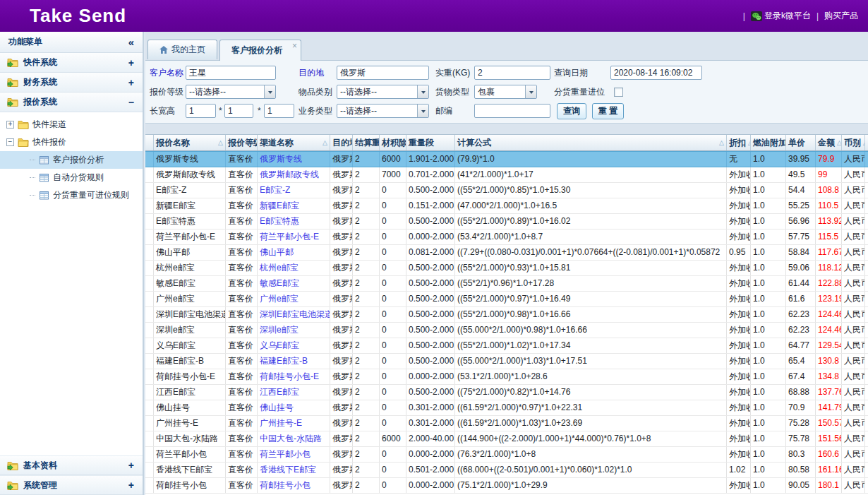 The height and width of the screenshot is (495, 868). Describe the element at coordinates (279, 345) in the screenshot. I see `channel-link: 义乌E邮宝` at that location.